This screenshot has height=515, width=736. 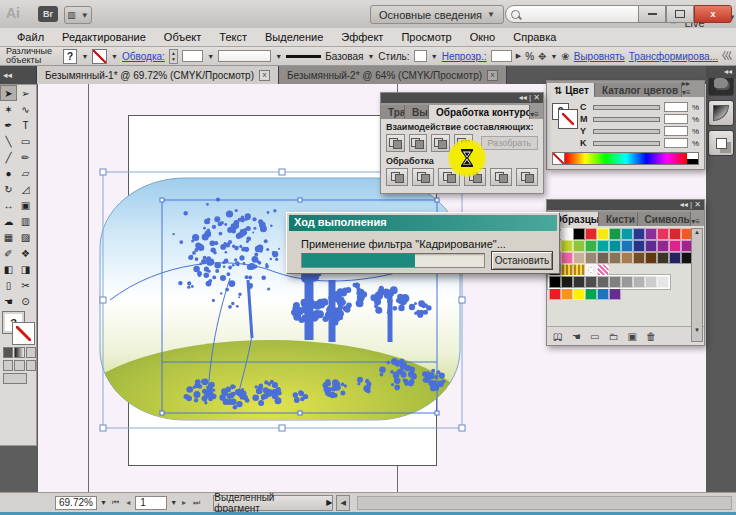 I want to click on hand-tool: ☚, so click(x=8, y=301).